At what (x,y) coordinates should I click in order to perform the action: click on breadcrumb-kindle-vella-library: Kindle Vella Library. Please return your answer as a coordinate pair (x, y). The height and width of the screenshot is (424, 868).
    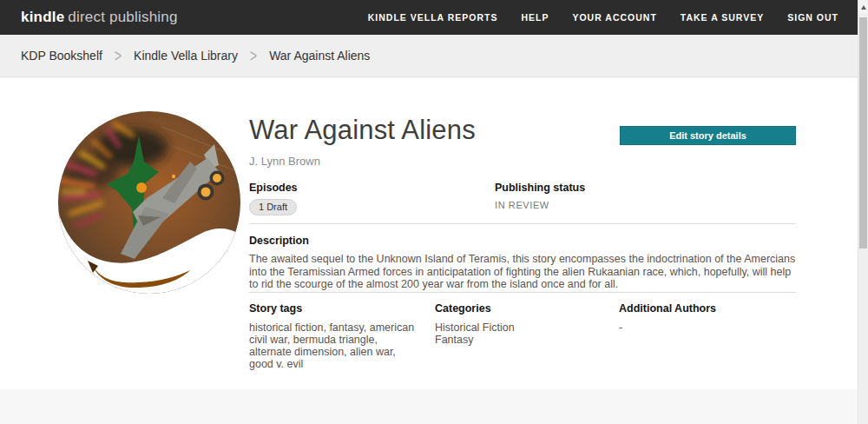
    Looking at the image, I should click on (186, 56).